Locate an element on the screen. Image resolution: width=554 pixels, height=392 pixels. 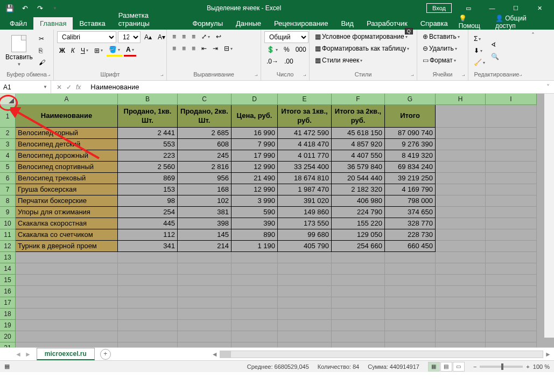
number-format-select: Общий is located at coordinates (286, 37).